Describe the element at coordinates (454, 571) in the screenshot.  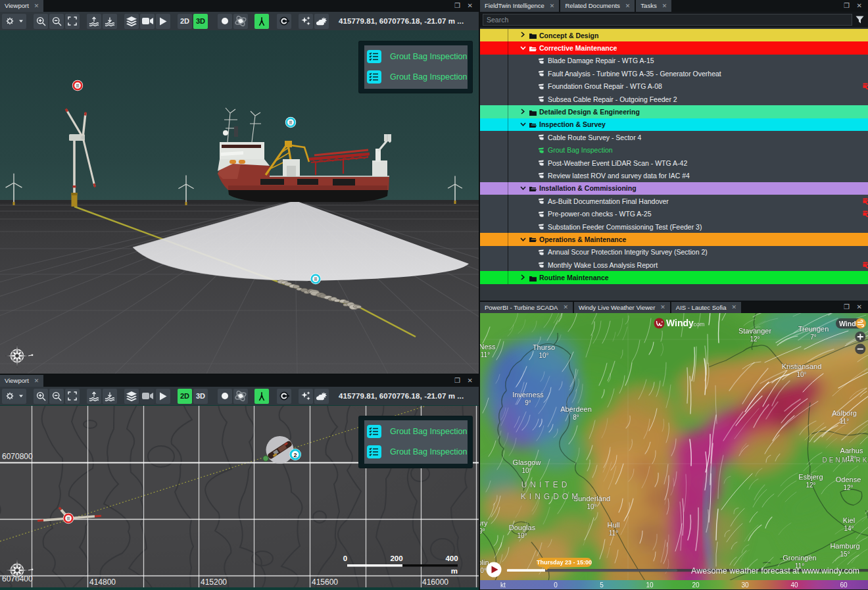
I see `svg-text: m` at that location.